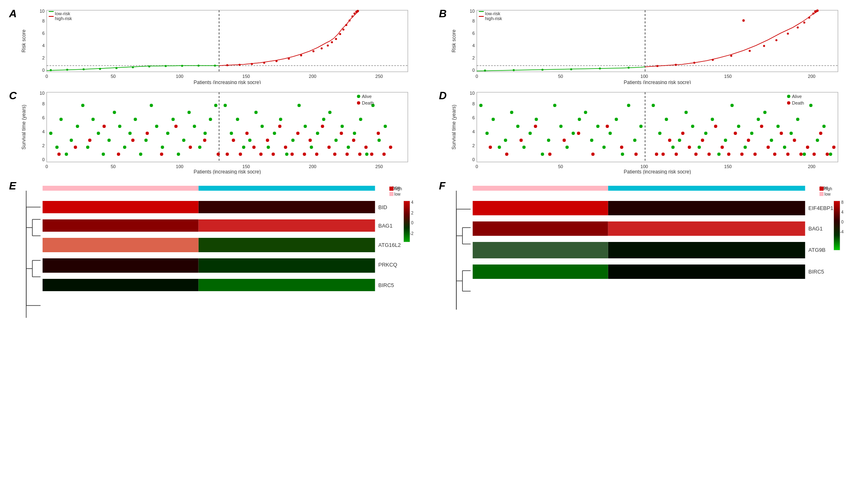 The width and height of the screenshot is (868, 488). Describe the element at coordinates (313, 166) in the screenshot. I see `svg-text: 200` at that location.